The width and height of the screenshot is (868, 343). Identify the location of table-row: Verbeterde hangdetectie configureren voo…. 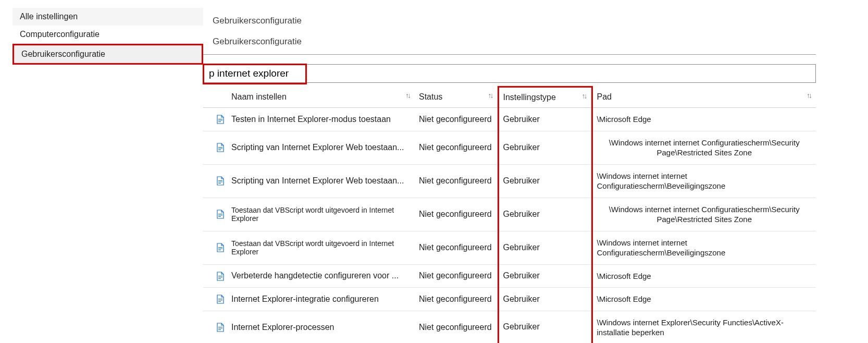
(510, 276).